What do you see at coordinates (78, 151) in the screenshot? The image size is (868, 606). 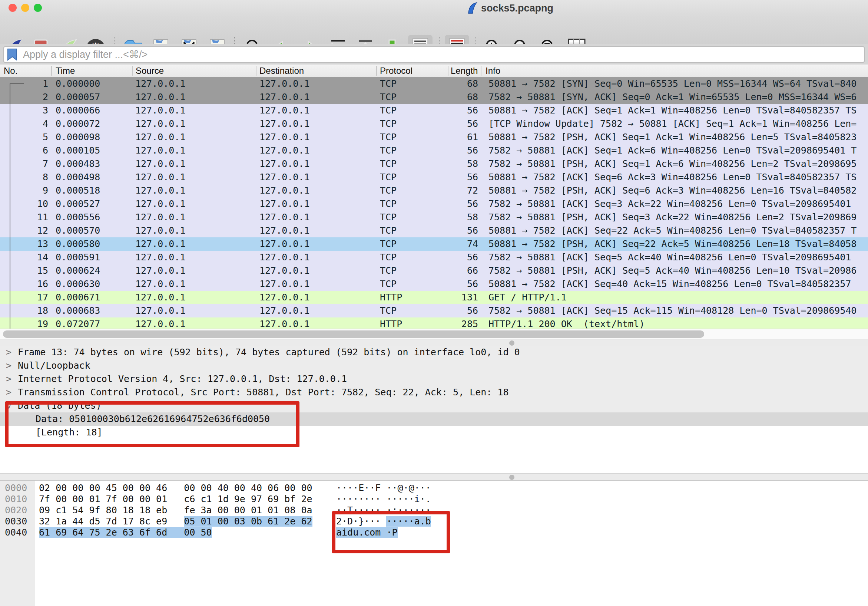 I see `cell-time: 0.000105` at bounding box center [78, 151].